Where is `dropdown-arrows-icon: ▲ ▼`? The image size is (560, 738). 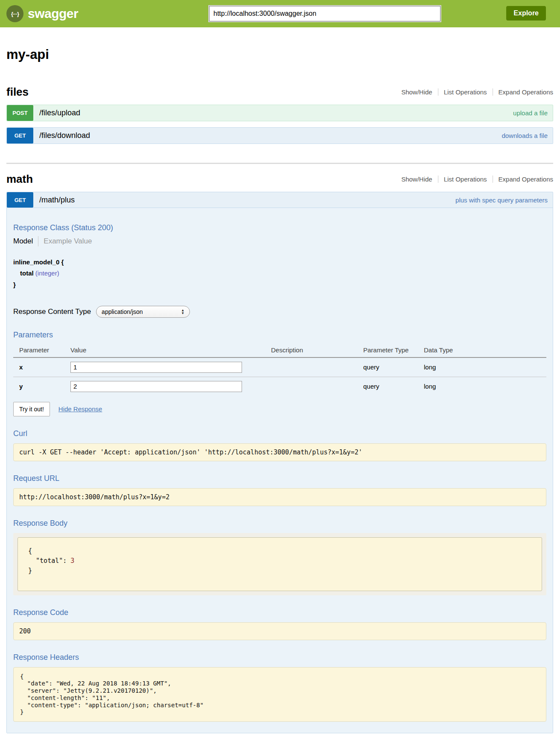 dropdown-arrows-icon: ▲ ▼ is located at coordinates (183, 312).